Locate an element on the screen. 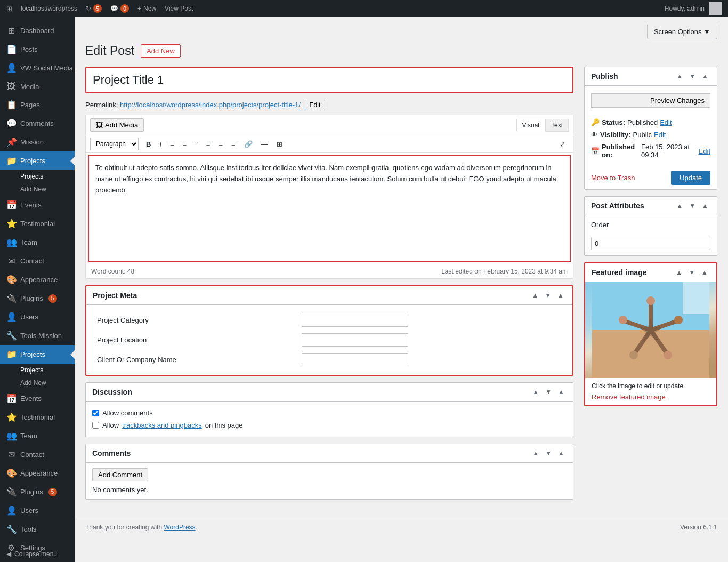 This screenshot has height=562, width=728. add-media-button: 🖼 Add Media is located at coordinates (117, 125).